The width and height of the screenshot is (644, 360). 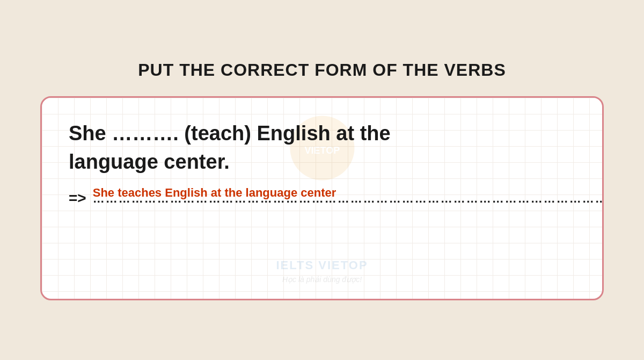 What do you see at coordinates (322, 70) in the screenshot?
I see `page-title: PUT THE CORRECT FORM OF THE VERBS` at bounding box center [322, 70].